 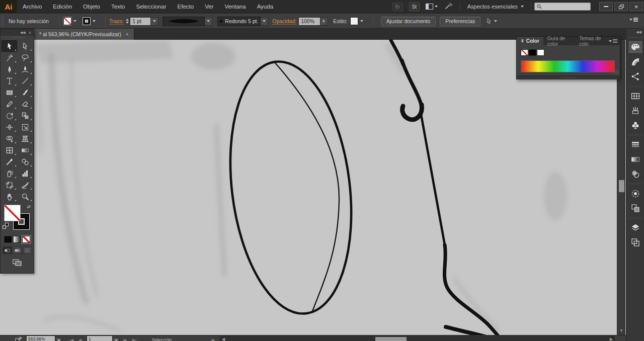 I want to click on opacity-label: Opacidad:, so click(x=284, y=21).